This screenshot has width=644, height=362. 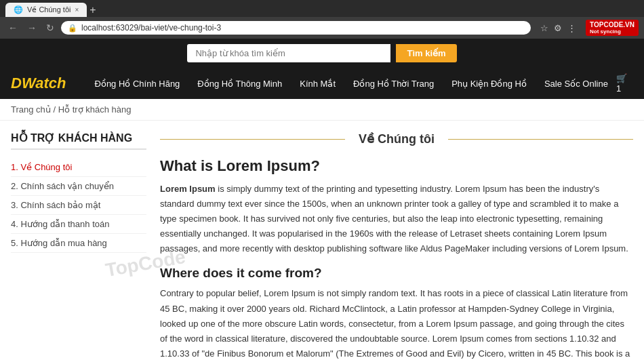 I want to click on sidebar-item-ve-chung-toi: 1. Về Chúng tôi, so click(x=79, y=167).